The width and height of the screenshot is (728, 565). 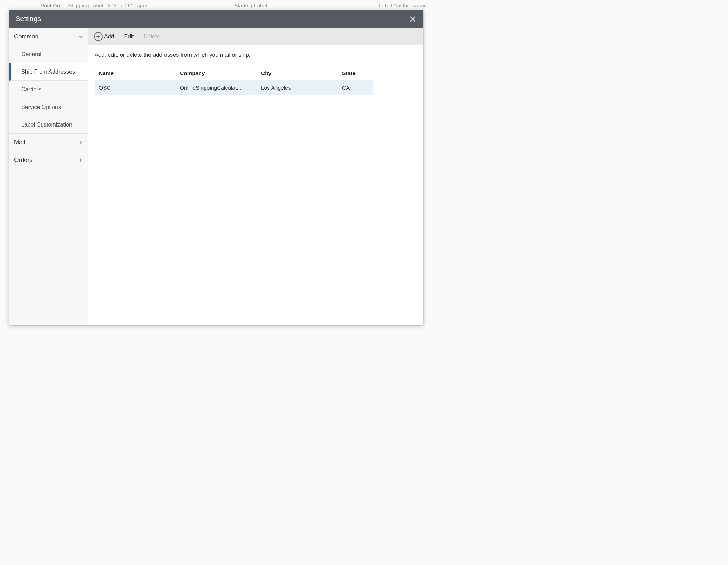 What do you see at coordinates (256, 73) in the screenshot?
I see `table-header: Name Company City State` at bounding box center [256, 73].